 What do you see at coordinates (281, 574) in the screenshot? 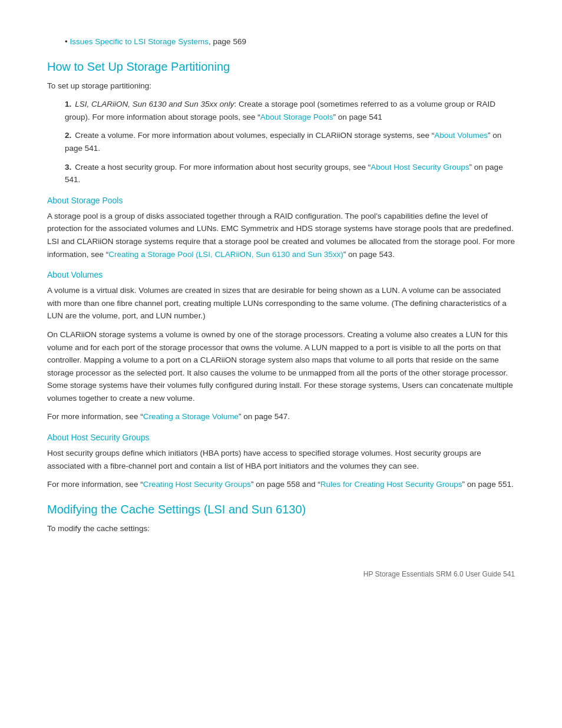
I see `page-footer: HP Storage Essentials SRM 6.0 User Guide…` at bounding box center [281, 574].